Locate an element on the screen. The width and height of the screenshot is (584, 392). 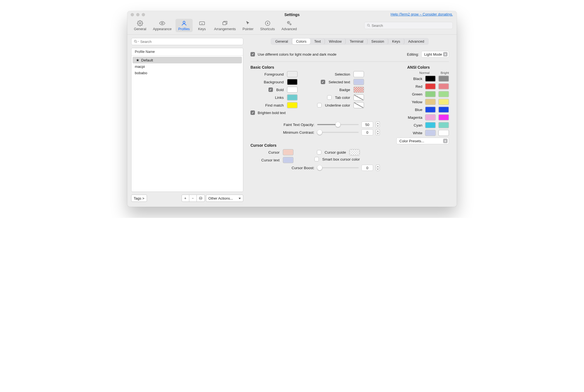
cursor-guide-swatch is located at coordinates (355, 152).